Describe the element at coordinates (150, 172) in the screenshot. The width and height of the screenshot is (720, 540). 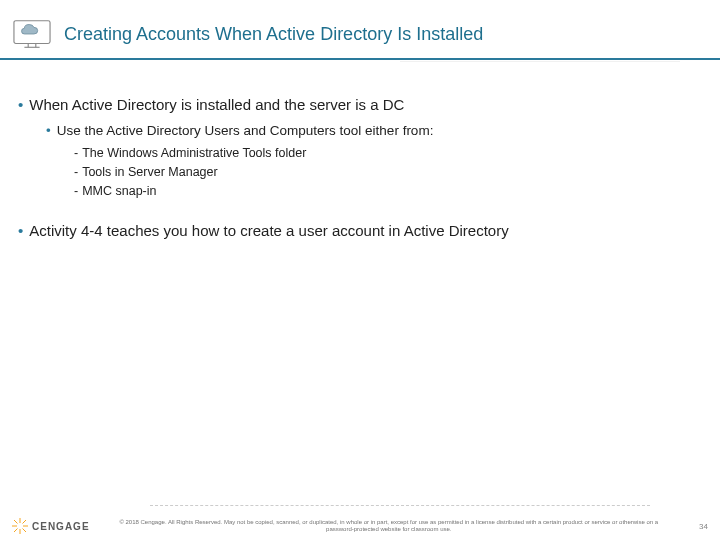
I see `bullet-text: Tools in Server Manager` at that location.